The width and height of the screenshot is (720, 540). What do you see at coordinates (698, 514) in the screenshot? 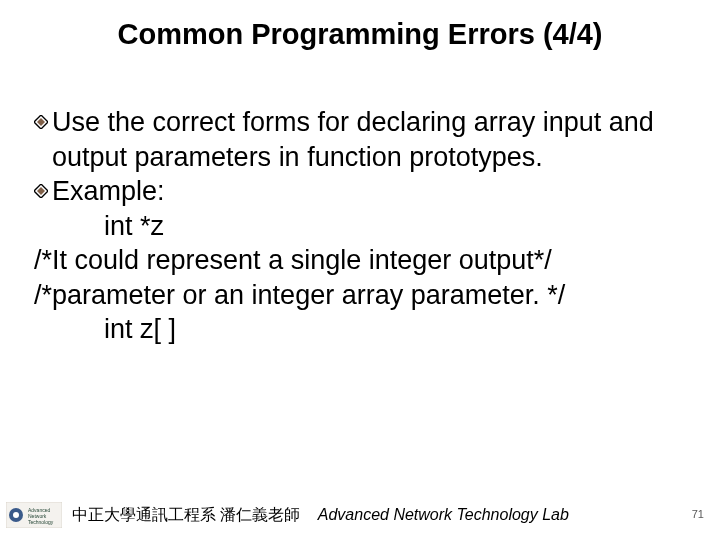
I see `page-number: 71` at bounding box center [698, 514].